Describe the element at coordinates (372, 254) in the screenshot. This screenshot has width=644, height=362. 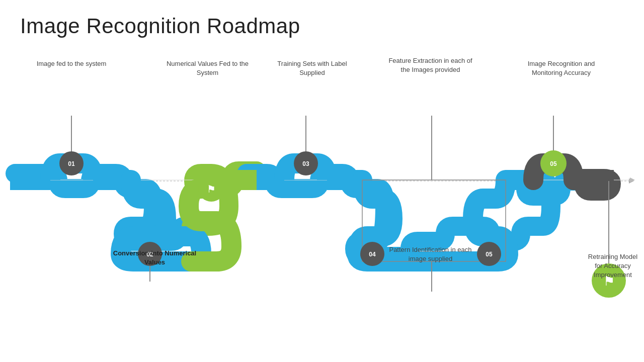
I see `svg-text: 04` at that location.